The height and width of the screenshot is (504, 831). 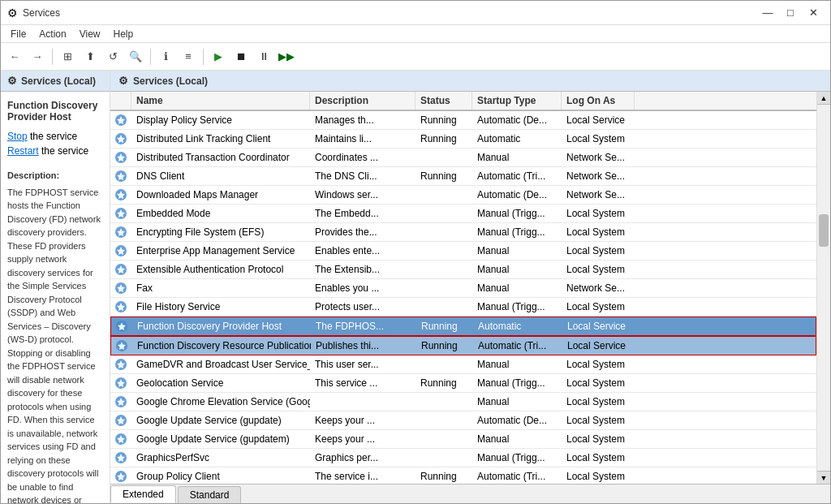 I want to click on col-name: Name, so click(x=221, y=101).